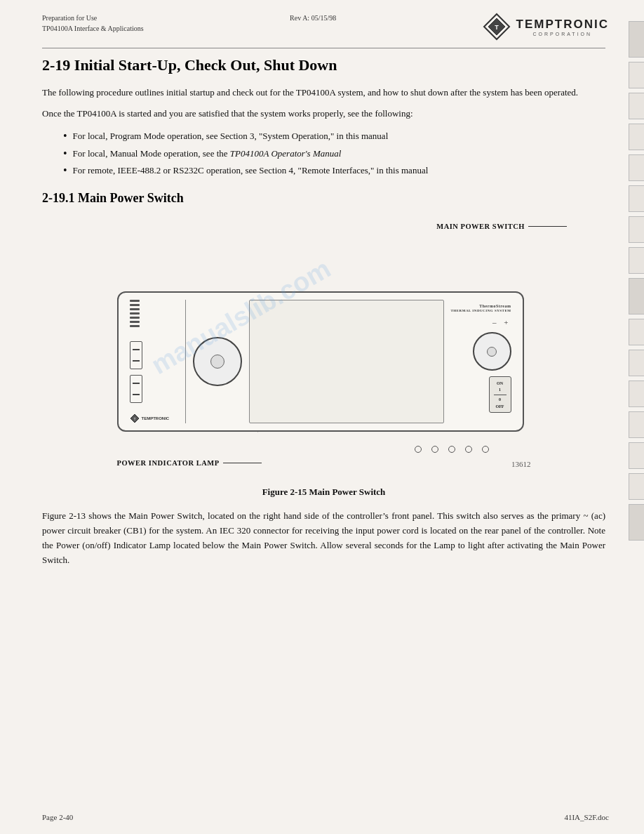 The height and width of the screenshot is (834, 644). I want to click on callout-line-bottom, so click(243, 463).